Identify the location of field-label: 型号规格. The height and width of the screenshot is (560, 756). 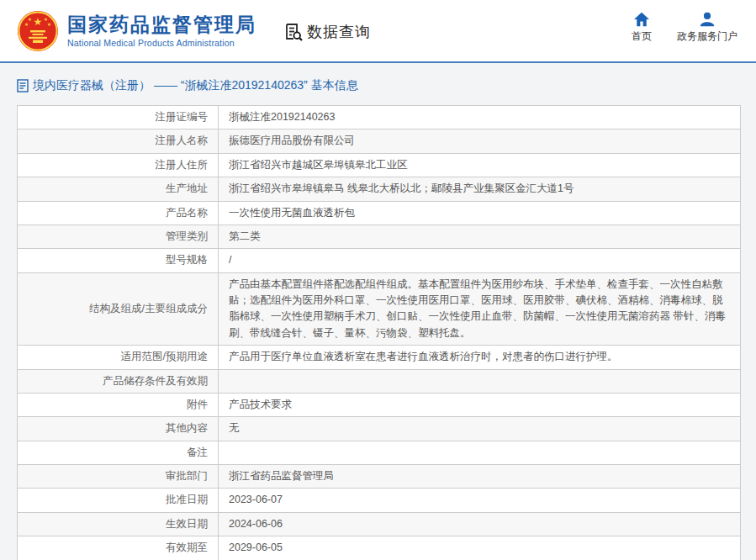
(118, 261).